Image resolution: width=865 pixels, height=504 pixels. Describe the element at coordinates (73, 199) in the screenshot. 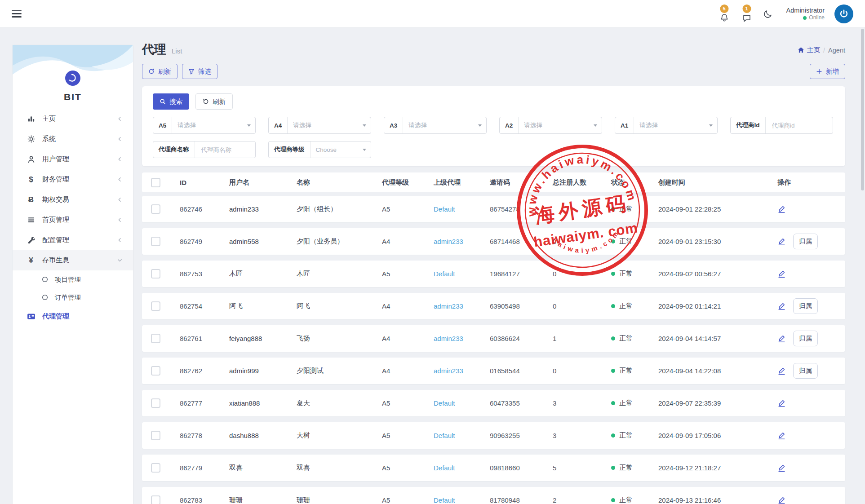

I see `sidebar-item-期权交易: Ƀ期权交易` at that location.